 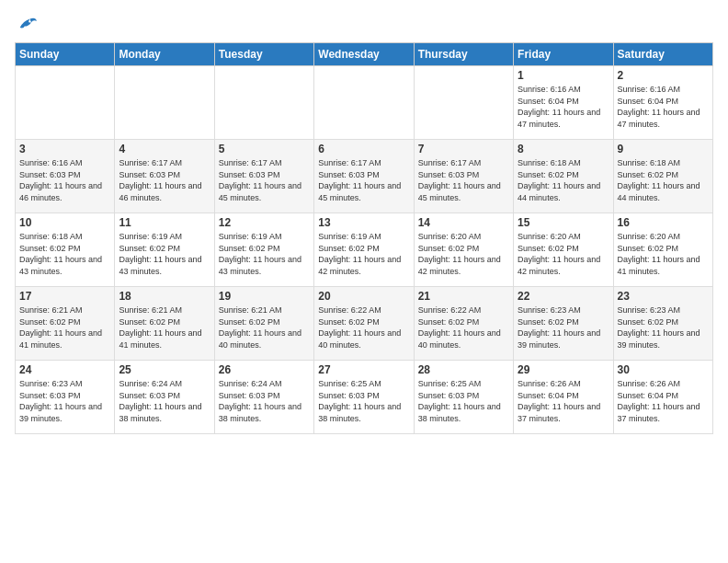 What do you see at coordinates (364, 397) in the screenshot?
I see `calendar-week-5: 24Sunrise: 6:23 AM Sunset: 6:03 PM Dayli…` at bounding box center [364, 397].